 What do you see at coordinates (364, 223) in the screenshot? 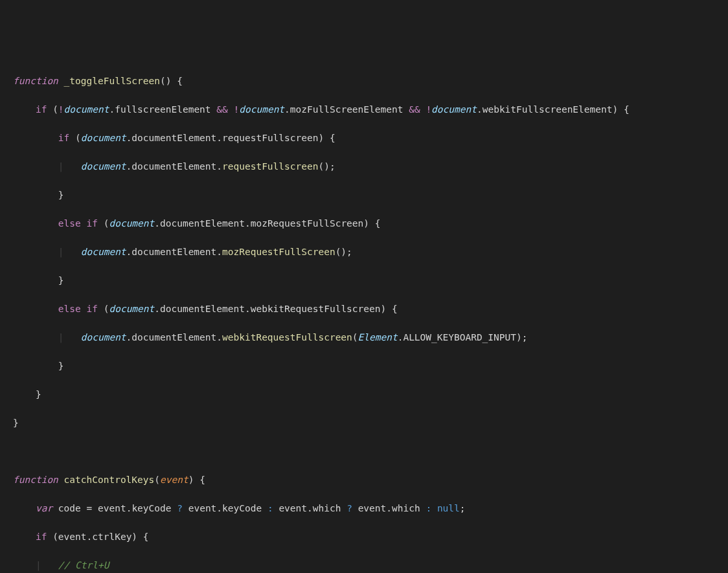
I see `code-line: else if (document.documentElement.mozReq…` at bounding box center [364, 223].